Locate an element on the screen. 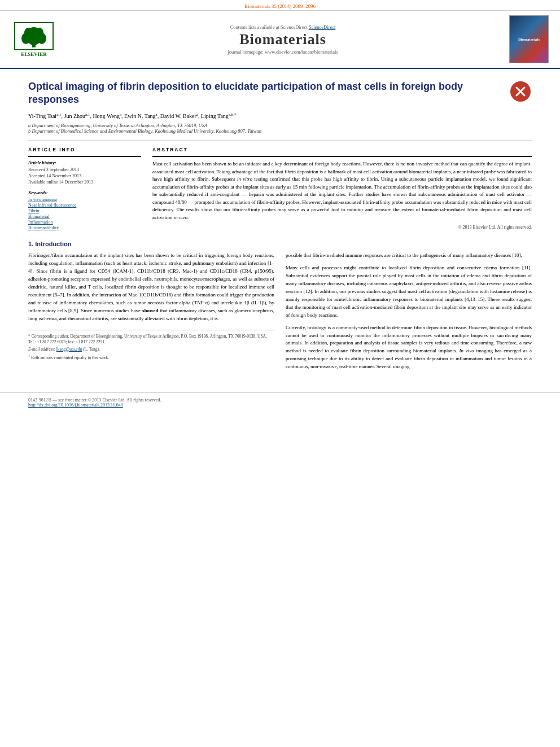  abstract-label: ABSTRACT is located at coordinates (342, 150).